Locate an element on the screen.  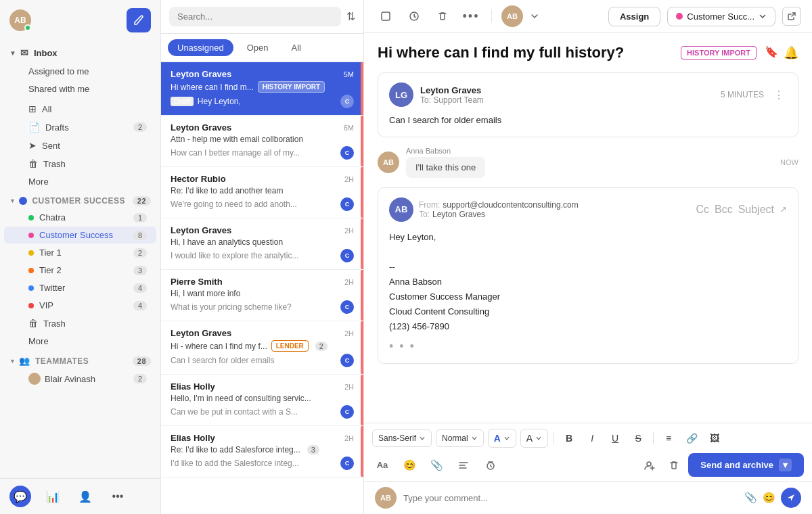
sidebar-item-more: More is located at coordinates (80, 181).